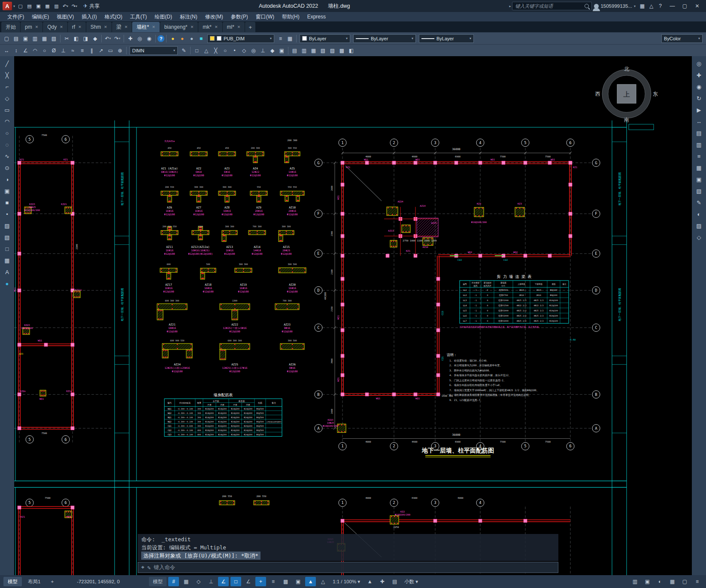  What do you see at coordinates (699, 121) in the screenshot?
I see `measure-icon: ↔` at bounding box center [699, 121].